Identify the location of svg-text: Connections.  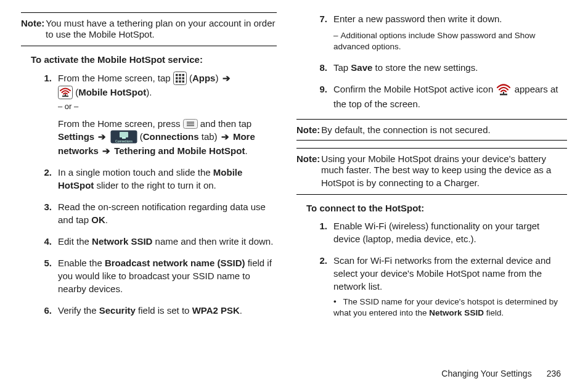
(124, 141).